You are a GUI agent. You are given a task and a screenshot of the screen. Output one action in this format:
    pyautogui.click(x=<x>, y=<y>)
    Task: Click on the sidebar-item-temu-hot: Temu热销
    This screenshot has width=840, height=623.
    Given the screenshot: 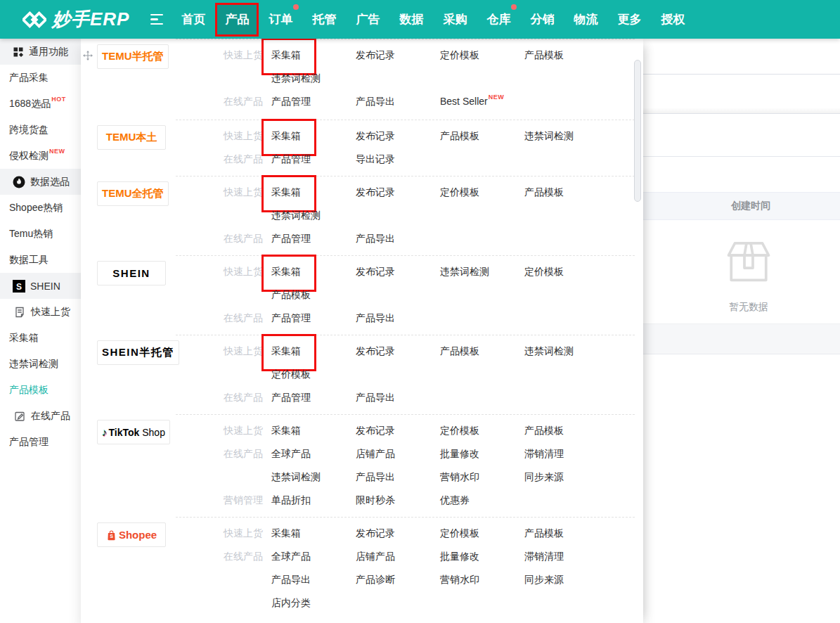 What is the action you would take?
    pyautogui.click(x=41, y=233)
    